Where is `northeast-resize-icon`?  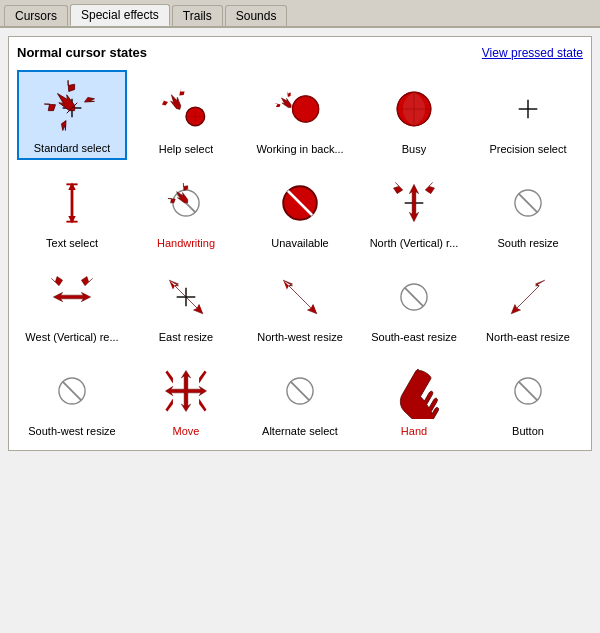
northeast-resize-icon is located at coordinates (528, 297).